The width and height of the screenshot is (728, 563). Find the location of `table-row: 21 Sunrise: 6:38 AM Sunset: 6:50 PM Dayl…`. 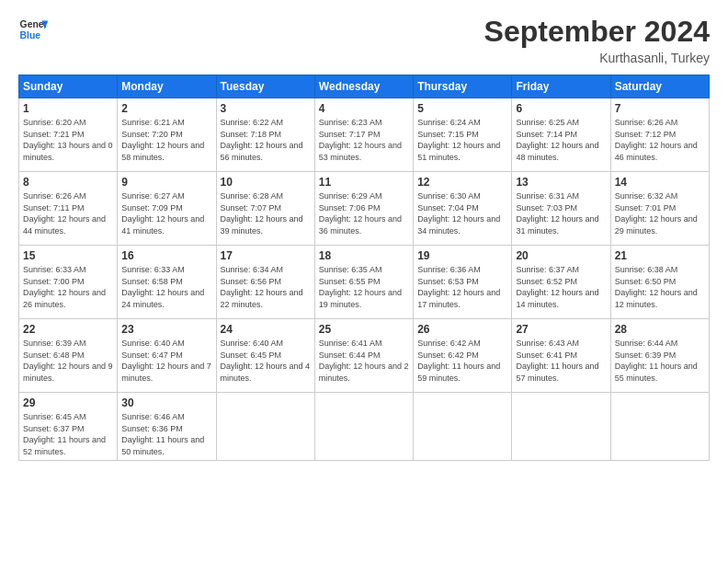

table-row: 21 Sunrise: 6:38 AM Sunset: 6:50 PM Dayl… is located at coordinates (660, 282).